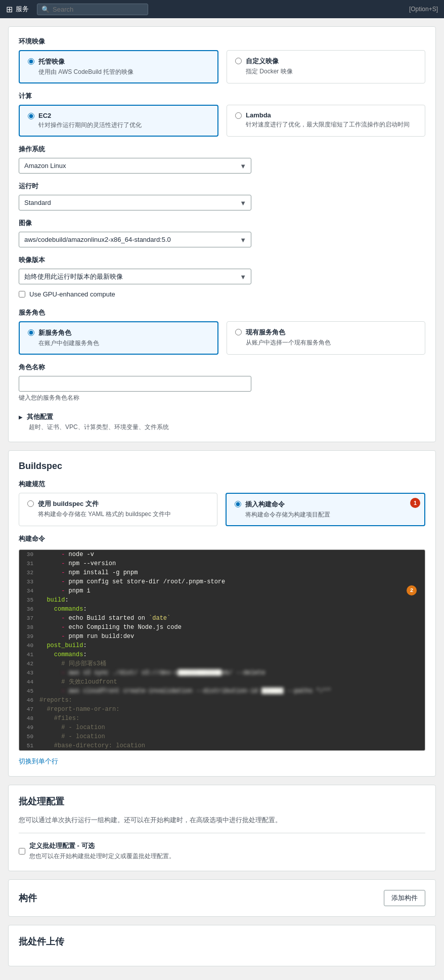 This screenshot has height=980, width=444. I want to click on insert-cmd-option: 插入构建命令 将构建命令存储为构建项目配置 1, so click(326, 509).